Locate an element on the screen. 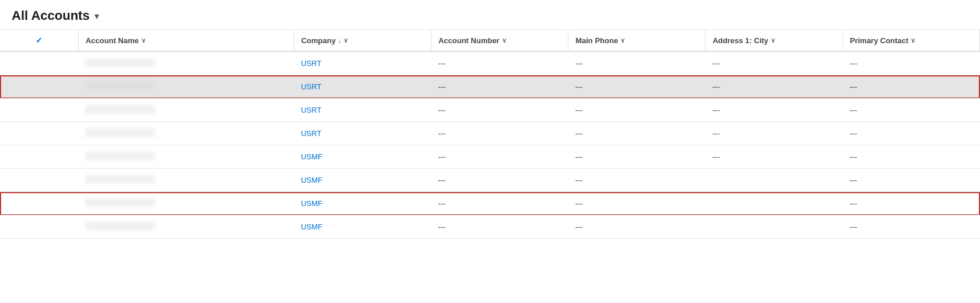  page-title: All Accounts is located at coordinates (51, 16).